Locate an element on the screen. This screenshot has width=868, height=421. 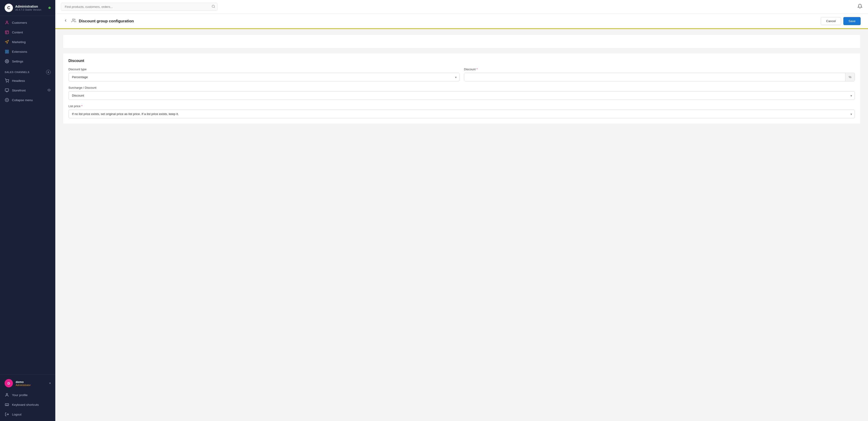
surcharge-select: Discount Surcharge is located at coordinates (462, 96).